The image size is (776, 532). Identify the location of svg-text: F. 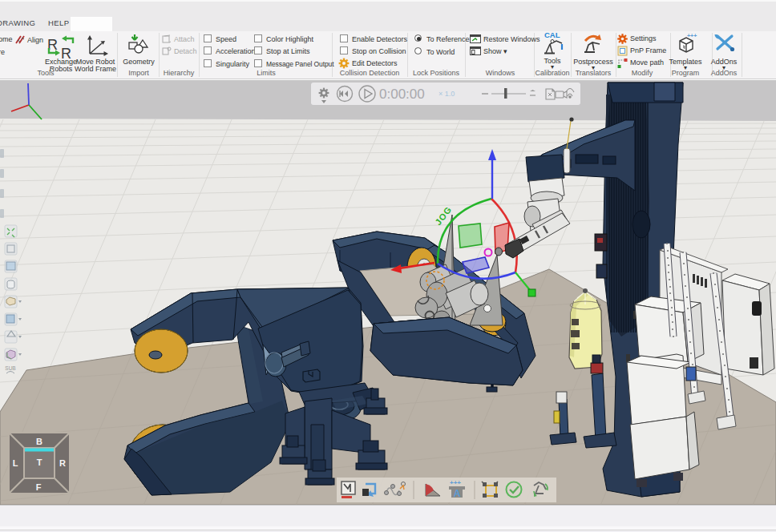
(38, 487).